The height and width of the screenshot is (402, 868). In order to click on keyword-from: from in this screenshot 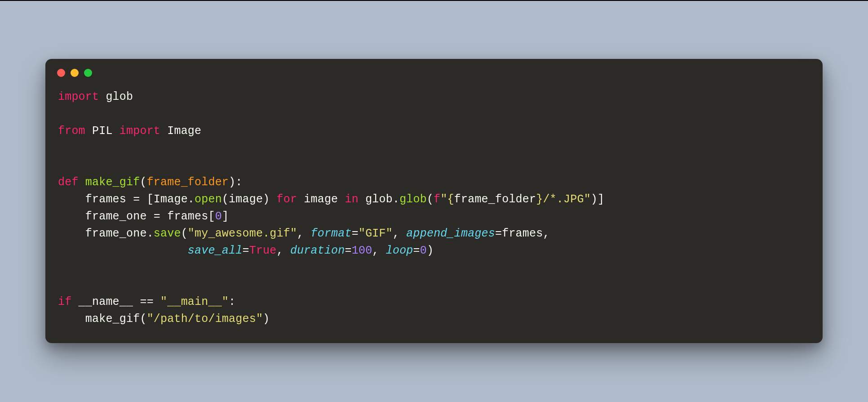, I will do `click(72, 131)`.